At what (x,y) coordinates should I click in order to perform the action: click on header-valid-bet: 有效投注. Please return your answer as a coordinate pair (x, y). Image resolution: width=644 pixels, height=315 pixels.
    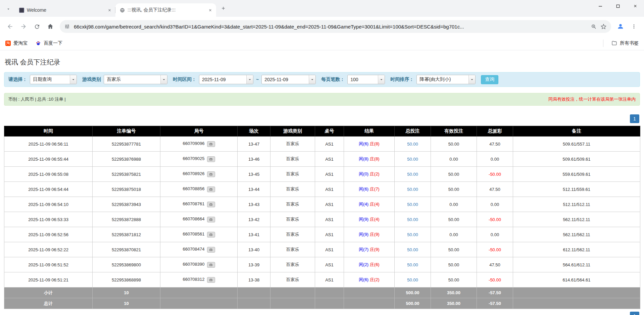
    Looking at the image, I should click on (454, 132).